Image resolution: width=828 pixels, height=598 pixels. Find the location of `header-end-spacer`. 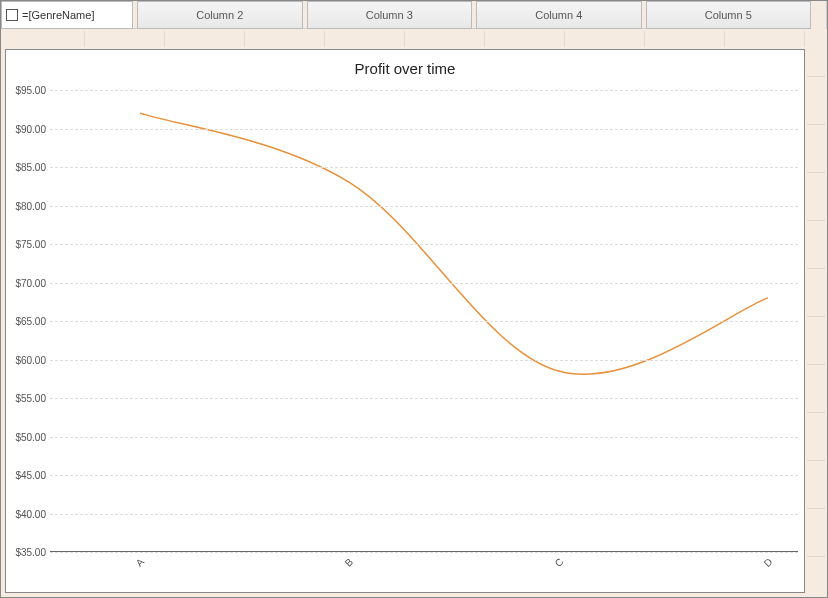

header-end-spacer is located at coordinates (819, 15).